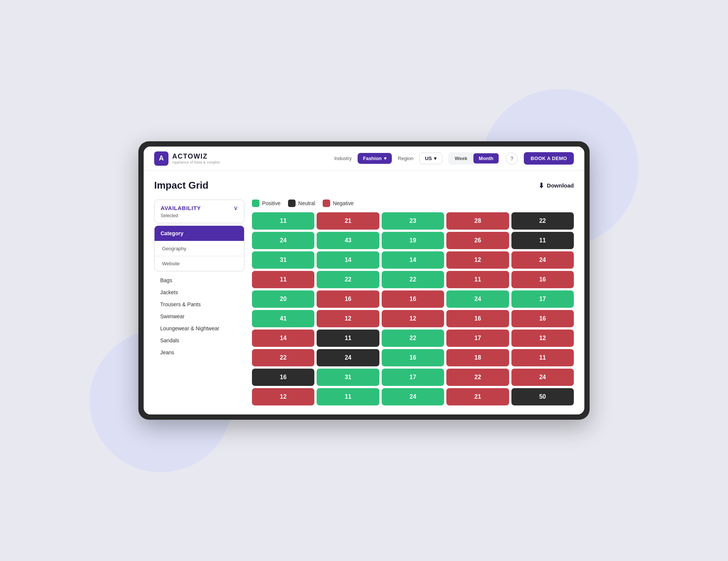 The height and width of the screenshot is (561, 728). Describe the element at coordinates (181, 186) in the screenshot. I see `page-title: Impact Grid` at that location.